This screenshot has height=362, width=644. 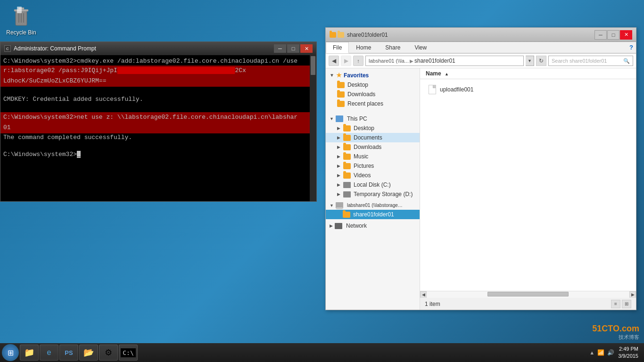 I want to click on taskbar-ie-button: e, so click(x=49, y=353).